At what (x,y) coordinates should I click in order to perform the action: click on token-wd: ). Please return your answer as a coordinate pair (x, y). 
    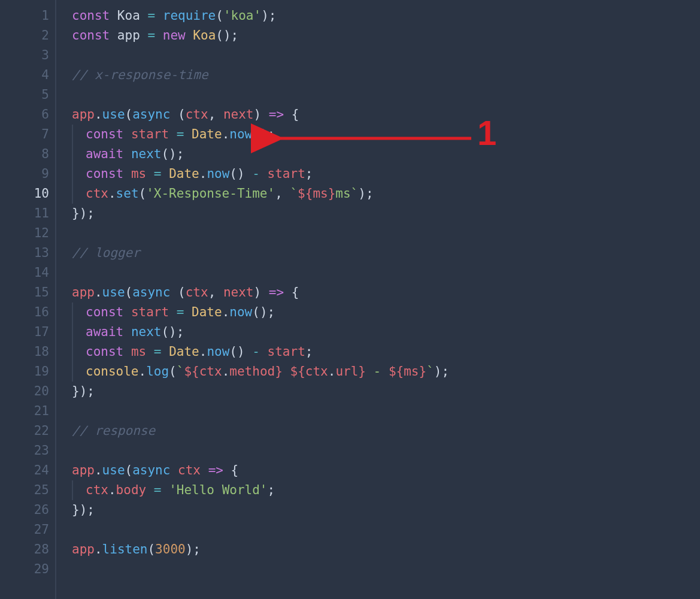
    Looking at the image, I should click on (261, 114).